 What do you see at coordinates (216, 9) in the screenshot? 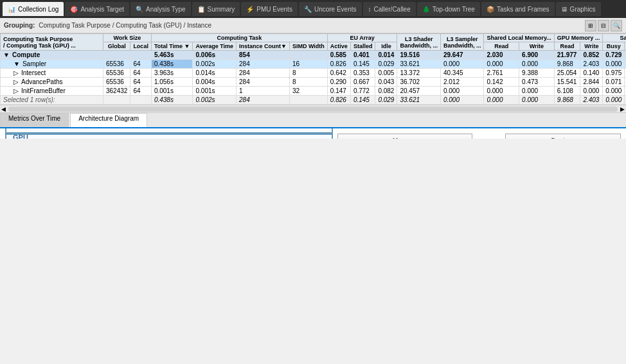
I see `tab-summary: 📋 Summary` at bounding box center [216, 9].